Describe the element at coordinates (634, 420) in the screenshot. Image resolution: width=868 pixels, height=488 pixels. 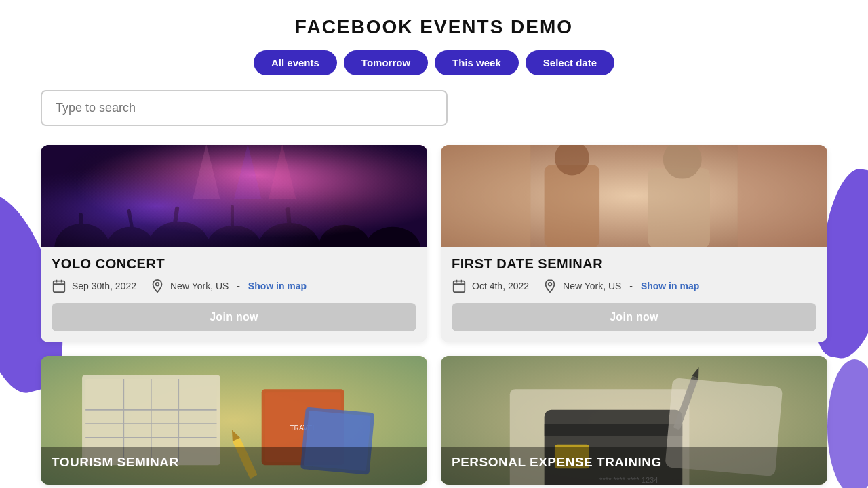
I see `event-card-expense: **** **** **** 1234 PERSONAL EXPENSE TRA…` at that location.